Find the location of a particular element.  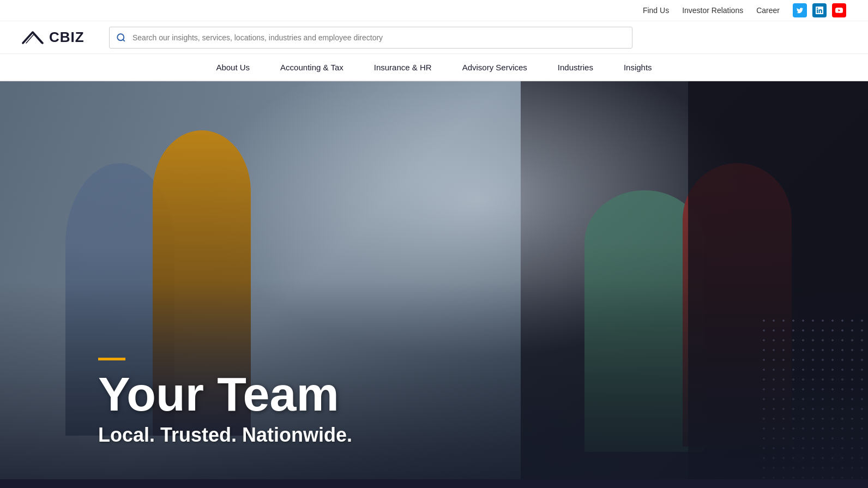

search-bar is located at coordinates (371, 38).